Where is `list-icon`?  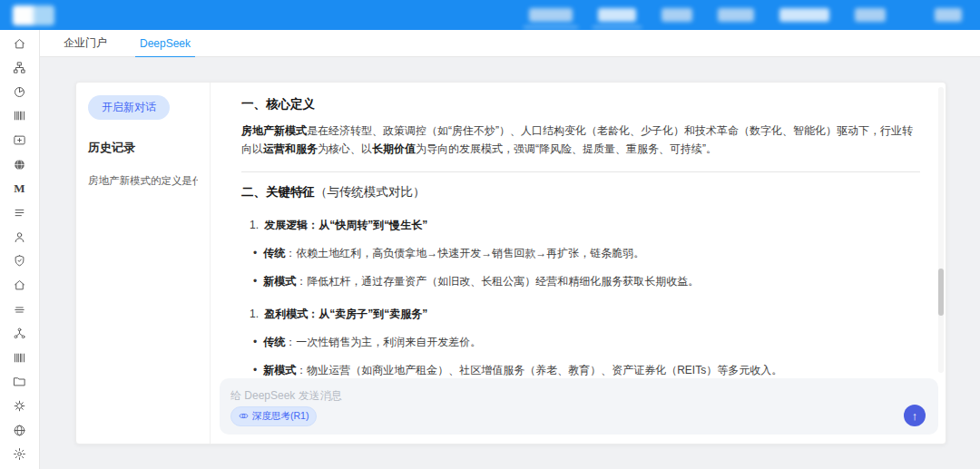
list-icon is located at coordinates (20, 212).